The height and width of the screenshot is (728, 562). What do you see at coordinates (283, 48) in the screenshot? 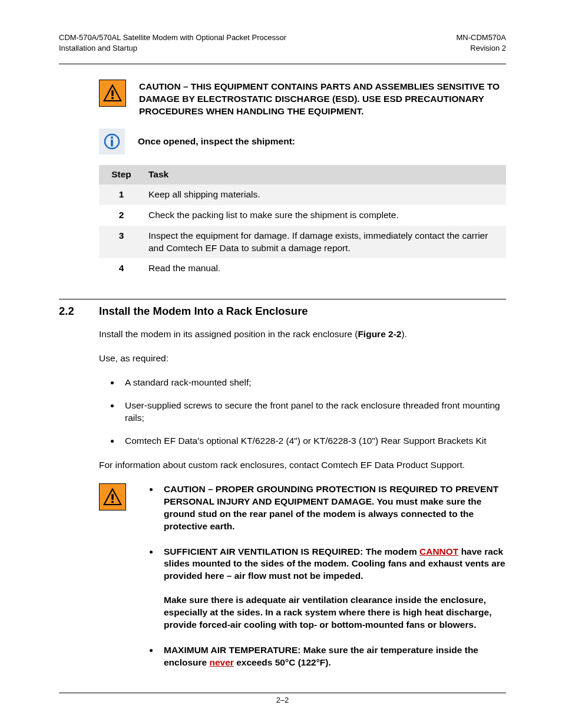
I see `page-header: CDM-570A/570AL Satellite Modem with Opti…` at bounding box center [283, 48].